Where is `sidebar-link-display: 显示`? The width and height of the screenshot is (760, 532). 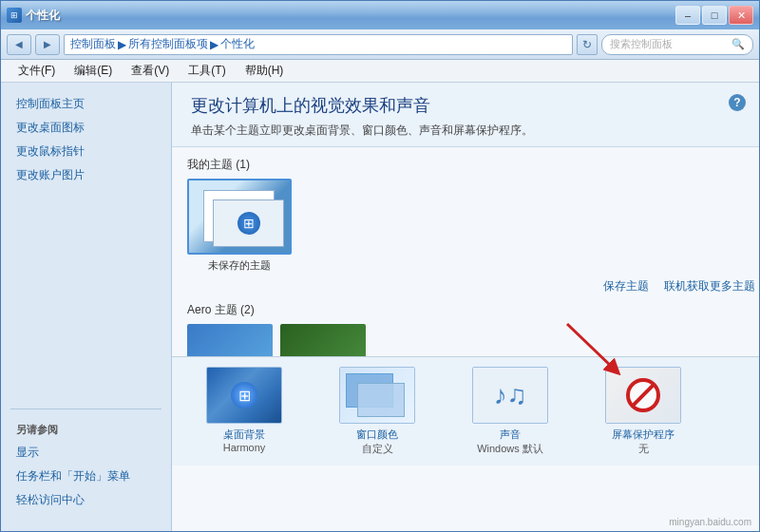 sidebar-link-display: 显示 is located at coordinates (86, 452).